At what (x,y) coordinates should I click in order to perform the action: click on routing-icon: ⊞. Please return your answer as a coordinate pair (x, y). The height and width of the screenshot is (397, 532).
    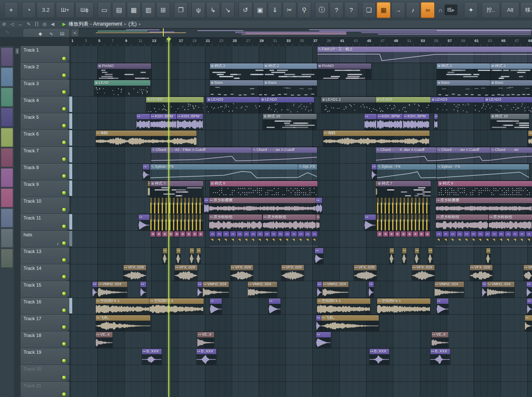
    Looking at the image, I should click on (163, 10).